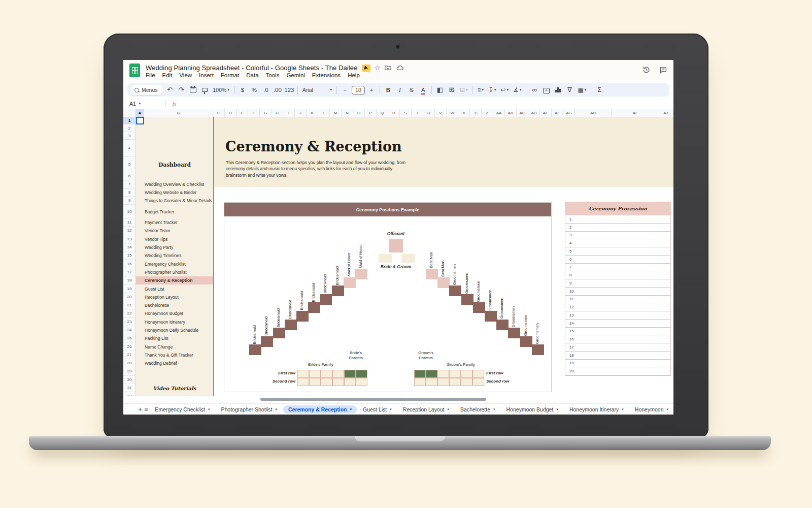  I want to click on move-folder-icon, so click(388, 68).